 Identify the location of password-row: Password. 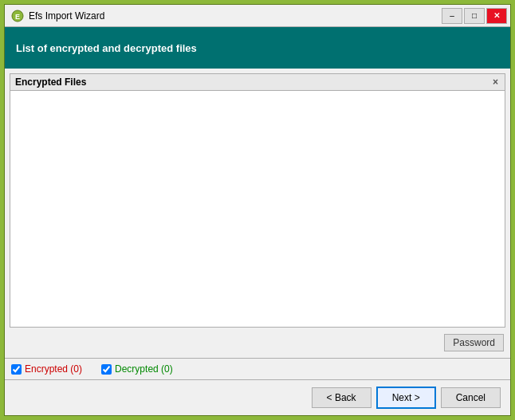
(258, 342).